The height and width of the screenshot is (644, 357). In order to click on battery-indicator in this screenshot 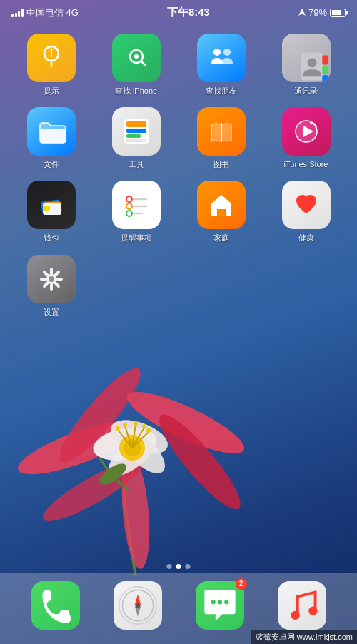, I will do `click(338, 13)`.